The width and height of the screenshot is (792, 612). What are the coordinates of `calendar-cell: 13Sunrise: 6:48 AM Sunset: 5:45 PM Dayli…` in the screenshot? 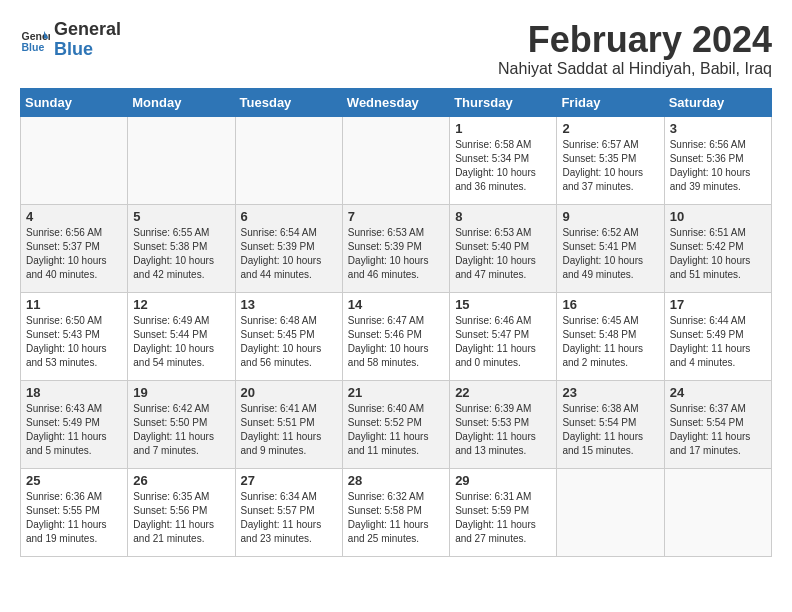 It's located at (288, 336).